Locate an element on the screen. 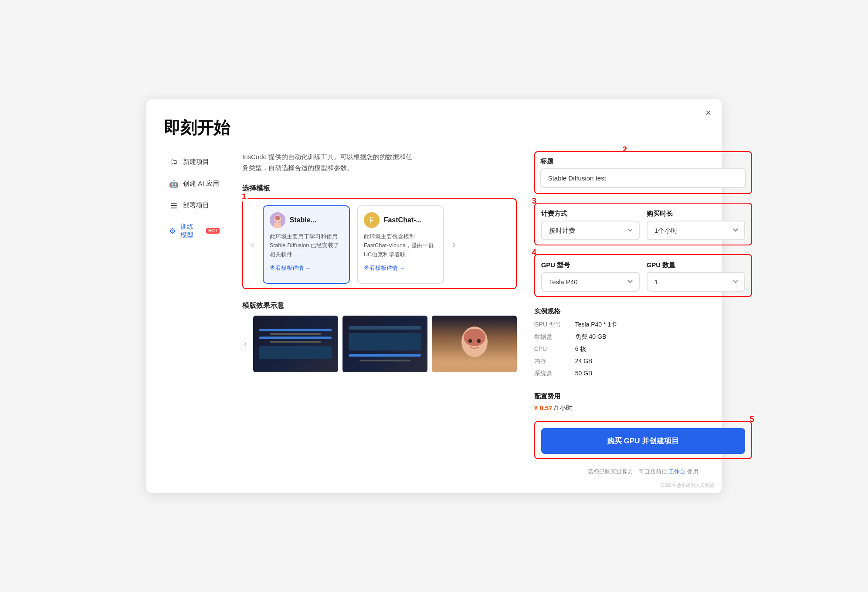  gpu-annotated-box: GPU 型号 Tesla P40 Tesla V100 A100 GPU 数量 … is located at coordinates (643, 276).